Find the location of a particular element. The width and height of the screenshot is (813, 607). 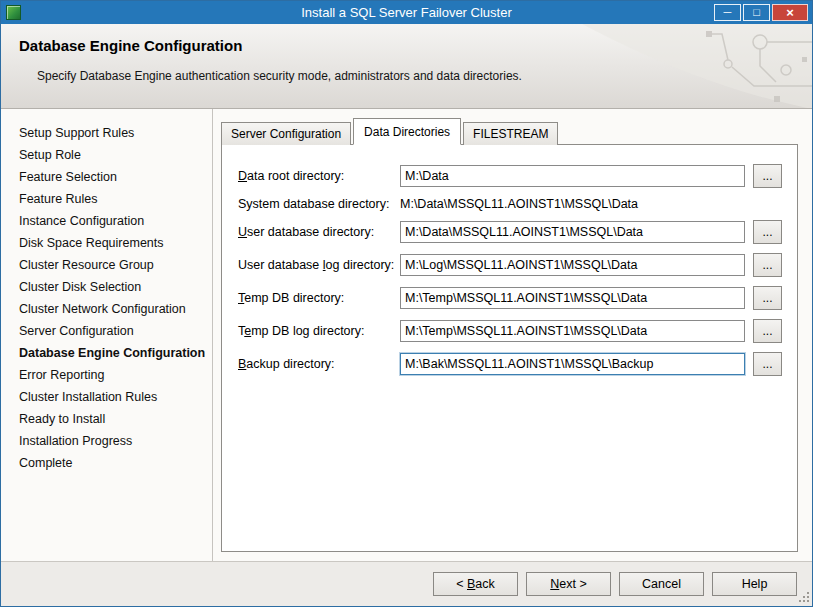

user-database-log-directory-label: User database log directory: is located at coordinates (319, 265).